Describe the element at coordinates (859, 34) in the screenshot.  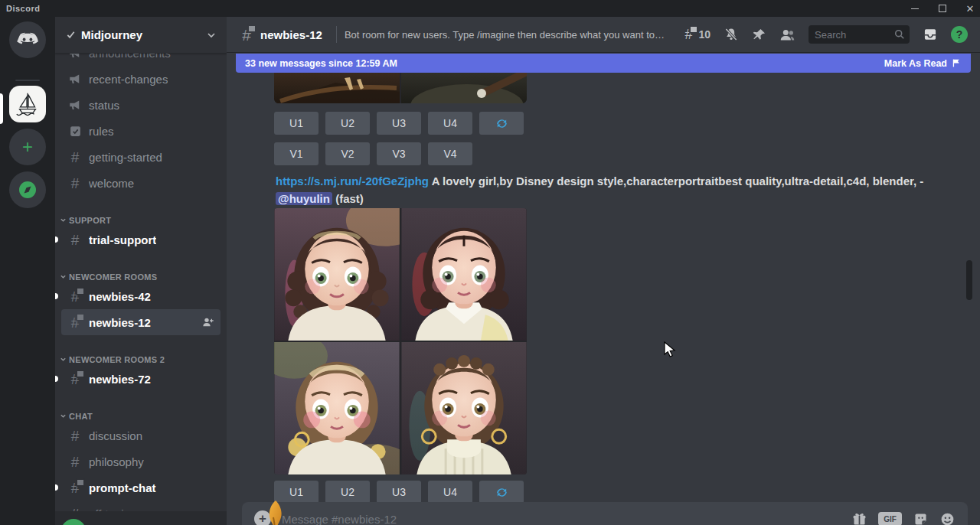
I see `search-box` at that location.